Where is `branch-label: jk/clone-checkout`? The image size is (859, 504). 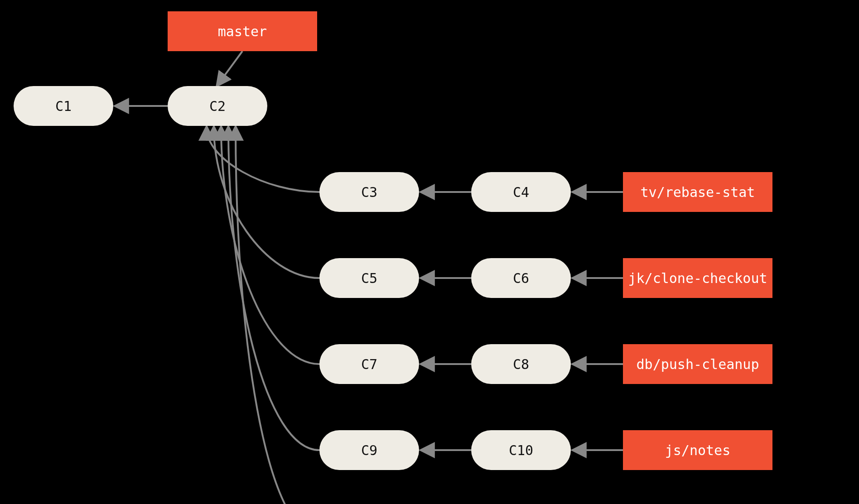
branch-label: jk/clone-checkout is located at coordinates (698, 278).